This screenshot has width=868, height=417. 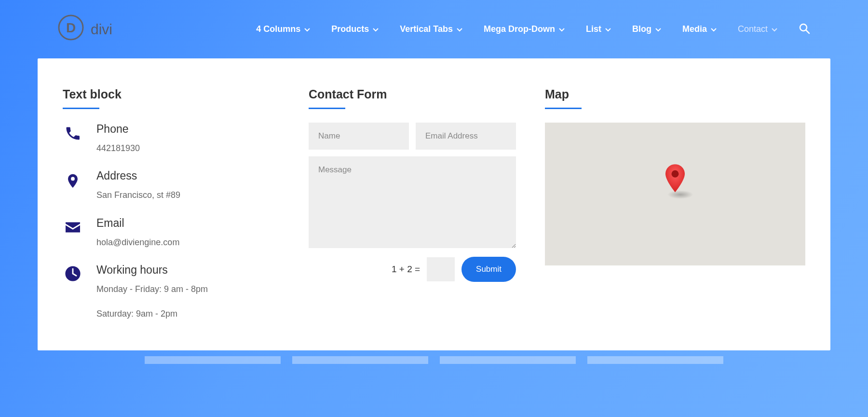 What do you see at coordinates (524, 29) in the screenshot?
I see `nav-item-mega-drop-down: Mega Drop-Down` at bounding box center [524, 29].